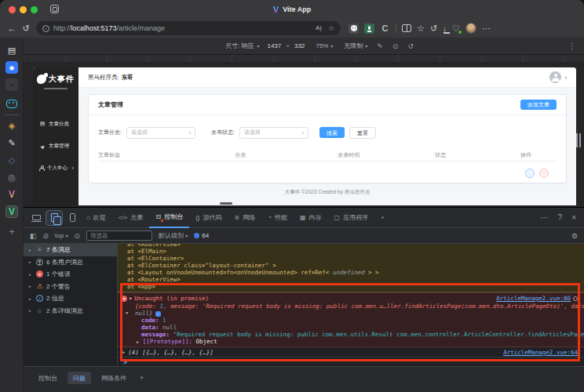  Describe the element at coordinates (385, 28) in the screenshot. I see `extension-c-icon: C` at that location.